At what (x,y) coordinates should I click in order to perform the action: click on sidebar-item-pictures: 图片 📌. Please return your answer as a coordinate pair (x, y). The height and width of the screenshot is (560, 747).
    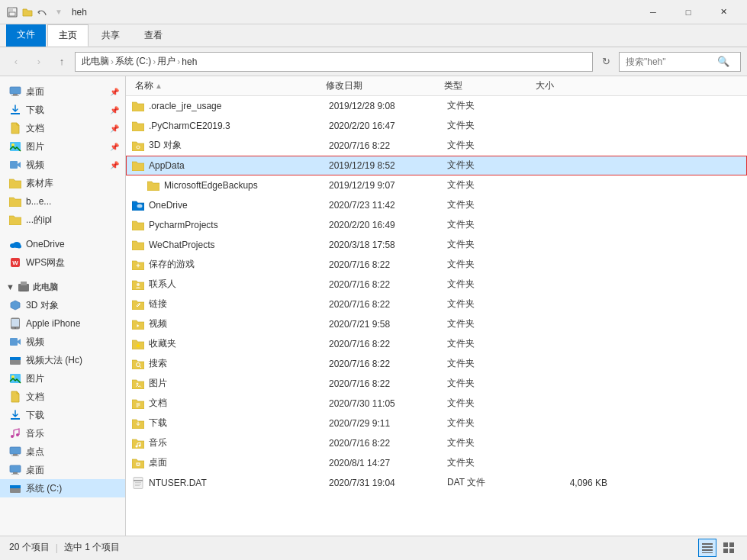
    Looking at the image, I should click on (63, 146).